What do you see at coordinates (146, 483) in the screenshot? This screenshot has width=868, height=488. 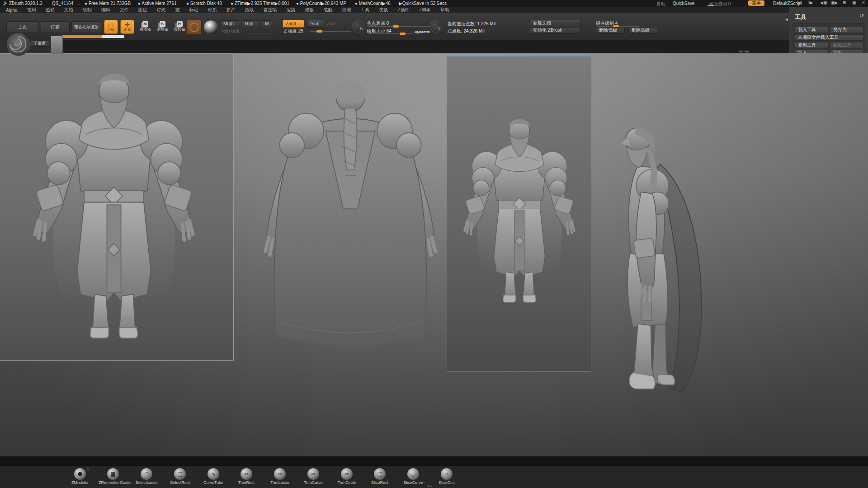 I see `brush-label: SelectLasso` at bounding box center [146, 483].